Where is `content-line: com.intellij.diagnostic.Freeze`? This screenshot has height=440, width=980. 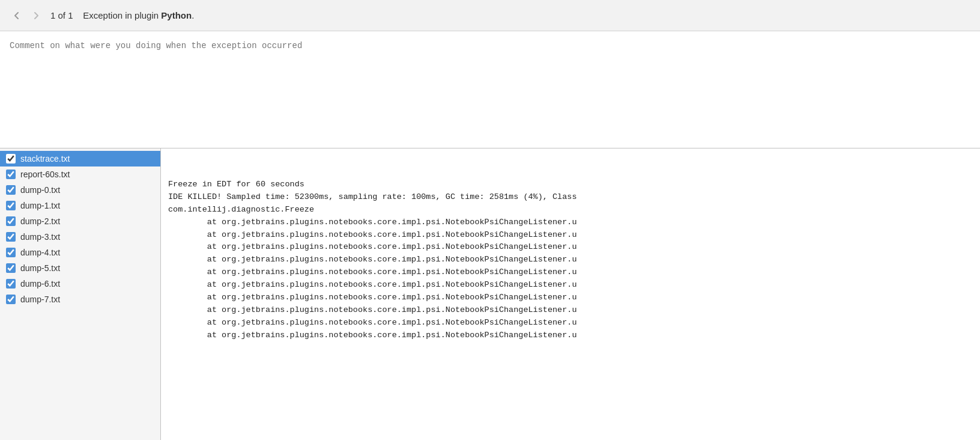 content-line: com.intellij.diagnostic.Freeze is located at coordinates (570, 210).